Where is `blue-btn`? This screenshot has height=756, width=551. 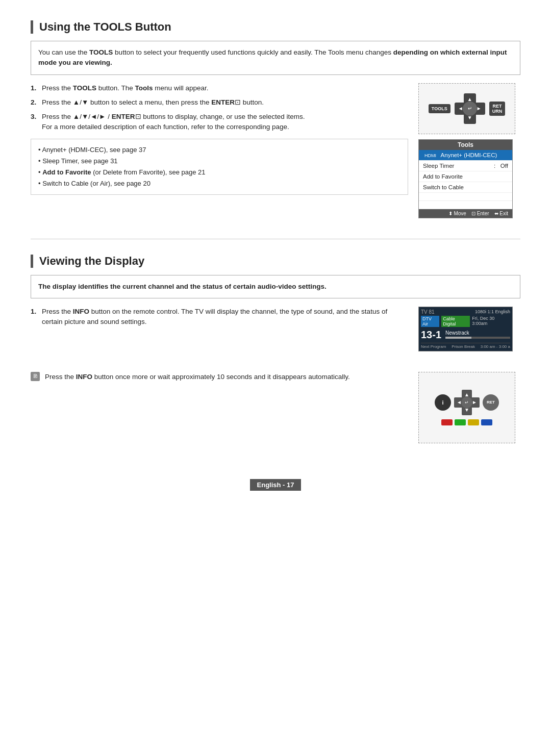 blue-btn is located at coordinates (487, 422).